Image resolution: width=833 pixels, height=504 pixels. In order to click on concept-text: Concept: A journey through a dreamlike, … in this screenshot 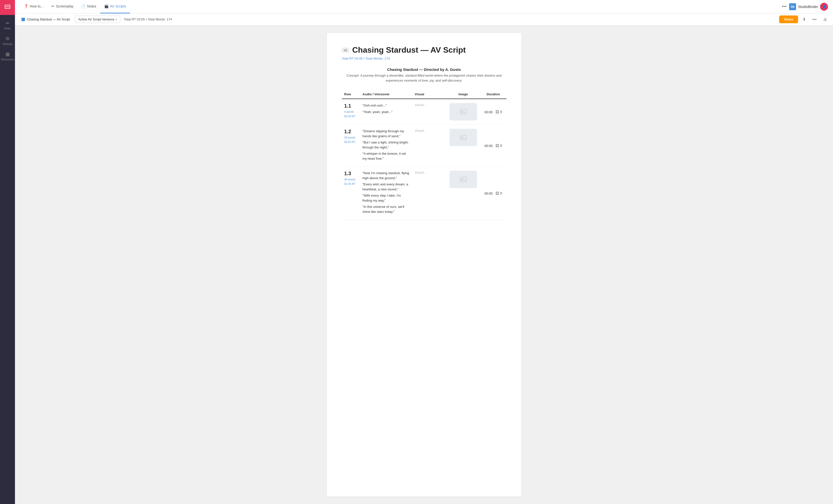, I will do `click(424, 78)`.